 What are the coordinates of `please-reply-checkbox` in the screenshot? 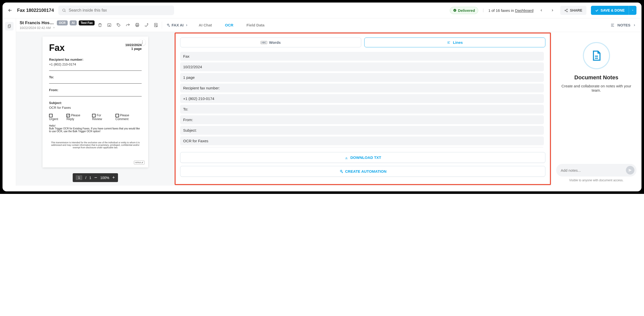 It's located at (68, 116).